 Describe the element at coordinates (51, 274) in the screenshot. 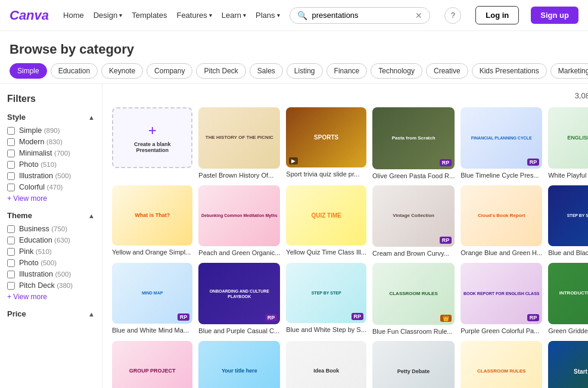

I see `filter-illustration-theme: Illustration (500)` at that location.